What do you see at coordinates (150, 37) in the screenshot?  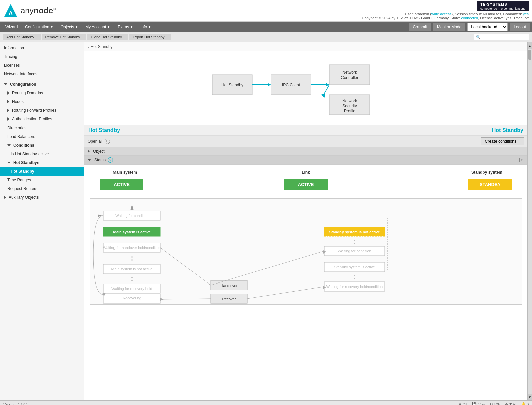 I see `export-hot-standby-button: Export Hot Standby...` at bounding box center [150, 37].